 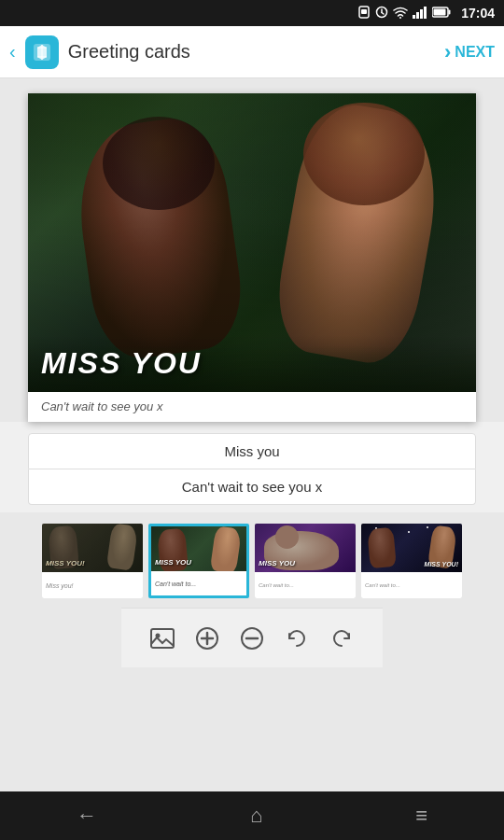 What do you see at coordinates (305, 561) in the screenshot?
I see `template-thumb-3: MISS YOU Can't wait to...` at bounding box center [305, 561].